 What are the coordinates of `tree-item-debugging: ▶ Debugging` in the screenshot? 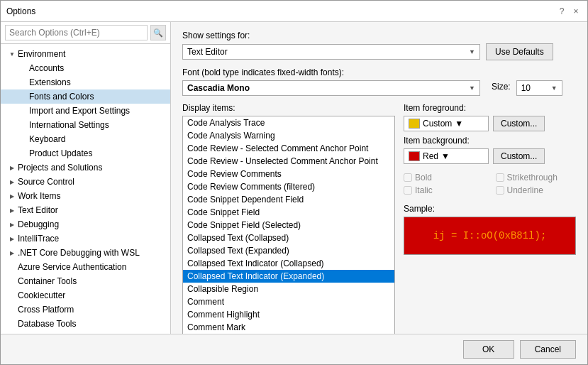 It's located at (85, 224).